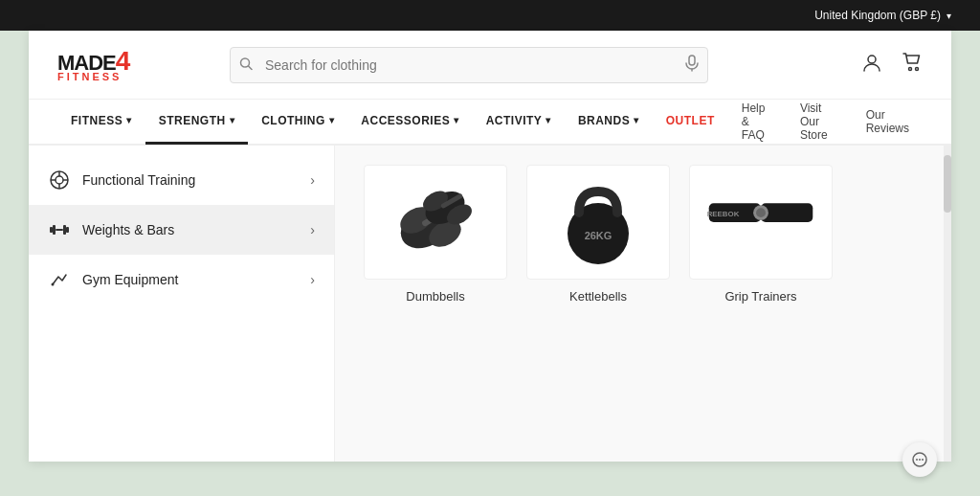  Describe the element at coordinates (519, 122) in the screenshot. I see `nav-item-activity: ACTIVITY ▾` at that location.